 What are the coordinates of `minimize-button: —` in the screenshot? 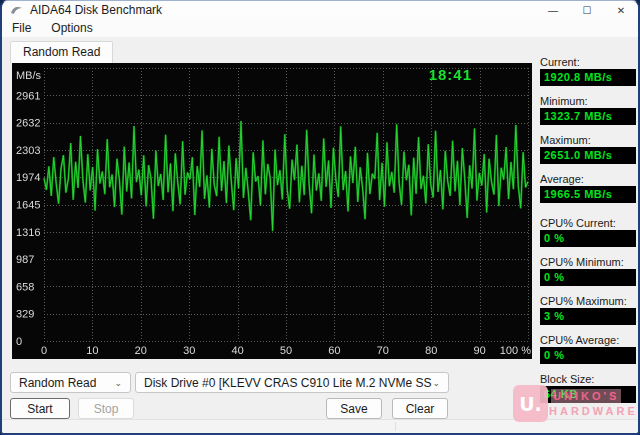 It's located at (553, 10).